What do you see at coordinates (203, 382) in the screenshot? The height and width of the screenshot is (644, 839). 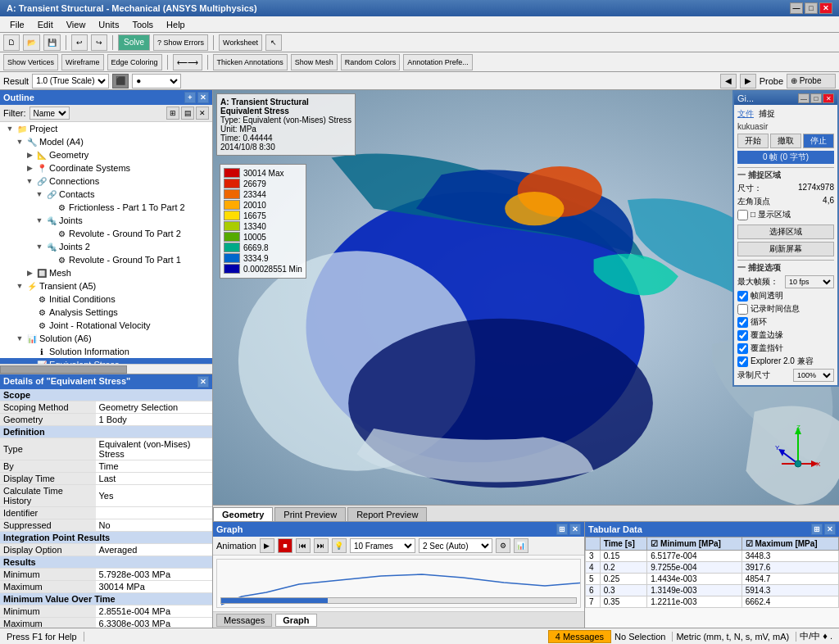 I see `details-expand-btn: ✕` at bounding box center [203, 382].